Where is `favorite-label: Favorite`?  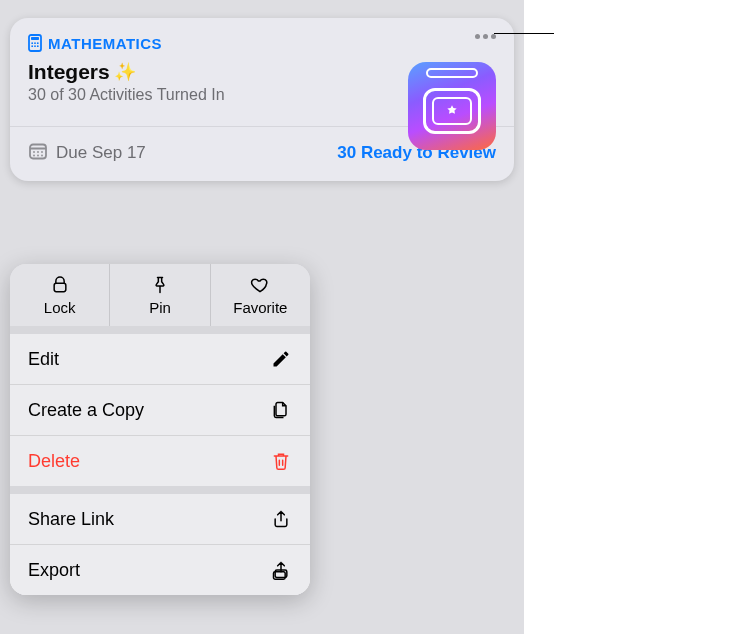
favorite-label: Favorite is located at coordinates (260, 308).